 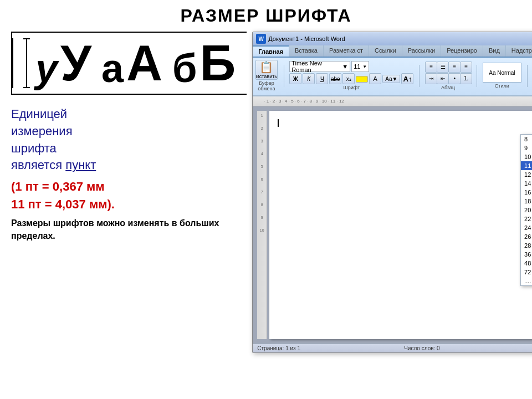 I want to click on font-section: Times New Roman ▼ 11 ▼, so click(x=351, y=75).